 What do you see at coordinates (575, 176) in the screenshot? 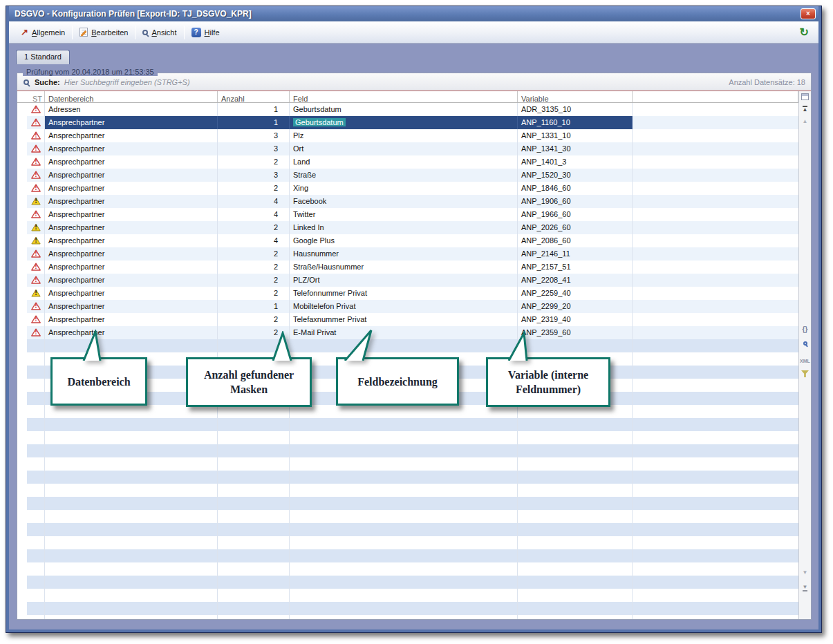
I see `cell-variable: ANP_1520_30` at bounding box center [575, 176].